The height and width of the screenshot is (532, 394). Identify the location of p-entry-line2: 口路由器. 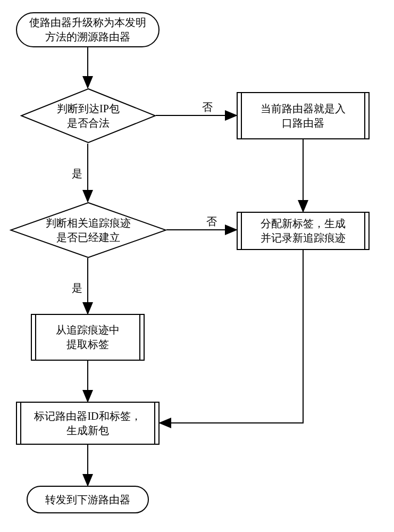
(303, 123).